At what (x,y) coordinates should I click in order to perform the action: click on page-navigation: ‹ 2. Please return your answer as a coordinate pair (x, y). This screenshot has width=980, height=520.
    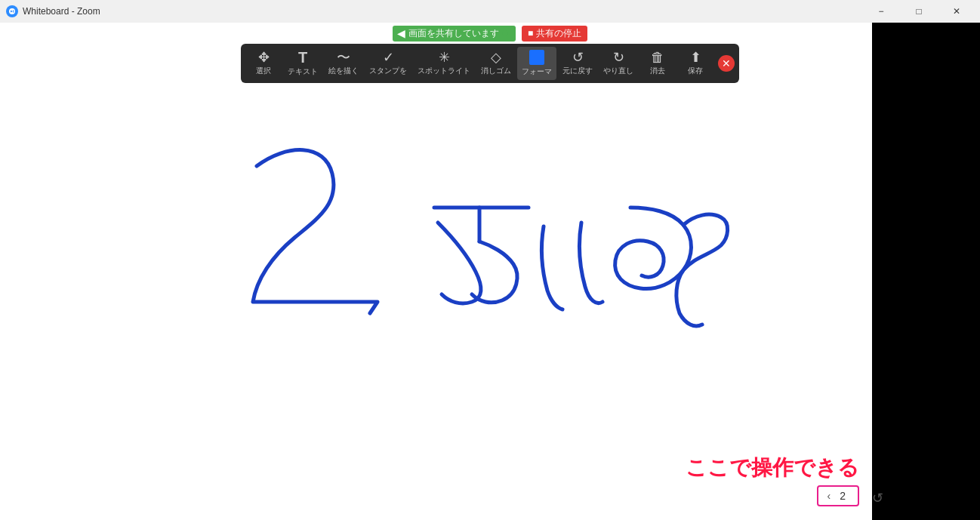
    Looking at the image, I should click on (838, 496).